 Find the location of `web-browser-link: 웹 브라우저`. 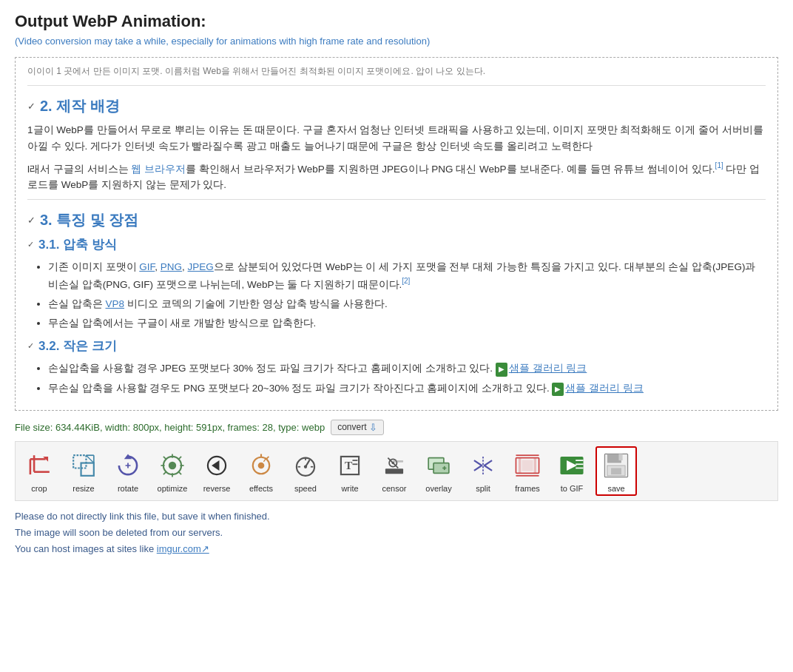

web-browser-link: 웹 브라우저 is located at coordinates (158, 169).